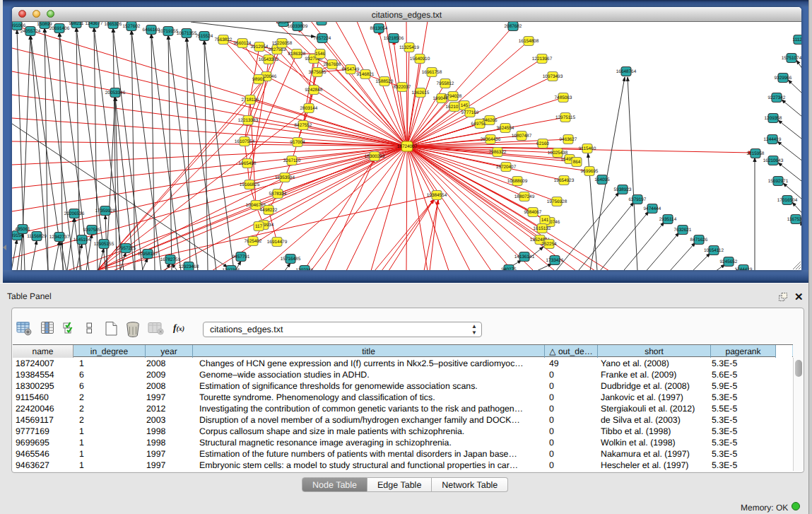 The image size is (812, 514). What do you see at coordinates (322, 23) in the screenshot?
I see `svg-text: 93752` at bounding box center [322, 23].